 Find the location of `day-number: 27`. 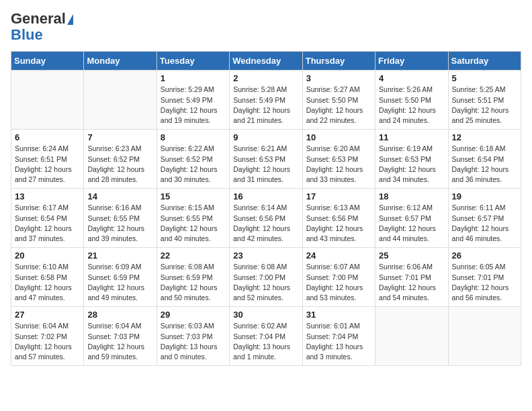

day-number: 27 is located at coordinates (47, 314).